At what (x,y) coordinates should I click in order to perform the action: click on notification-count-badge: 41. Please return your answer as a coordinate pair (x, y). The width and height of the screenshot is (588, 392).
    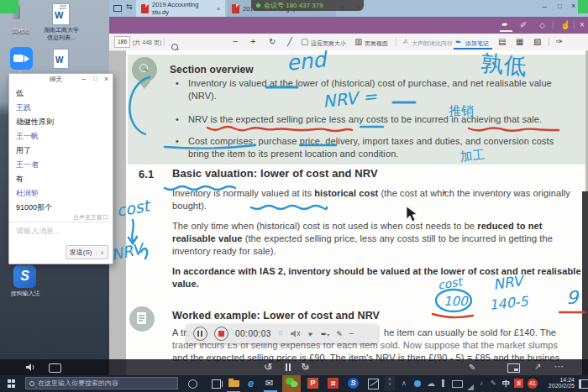
    Looking at the image, I should click on (533, 384).